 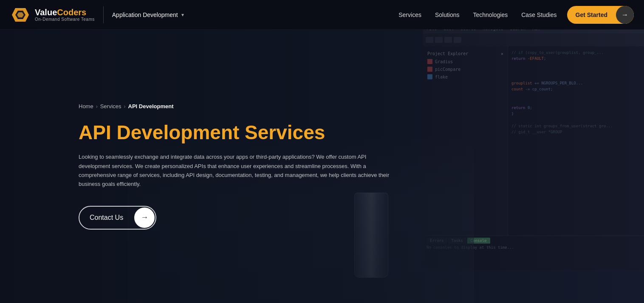 What do you see at coordinates (148, 15) in the screenshot?
I see `nav-dropdown-application-dev: Application Development ▾` at bounding box center [148, 15].